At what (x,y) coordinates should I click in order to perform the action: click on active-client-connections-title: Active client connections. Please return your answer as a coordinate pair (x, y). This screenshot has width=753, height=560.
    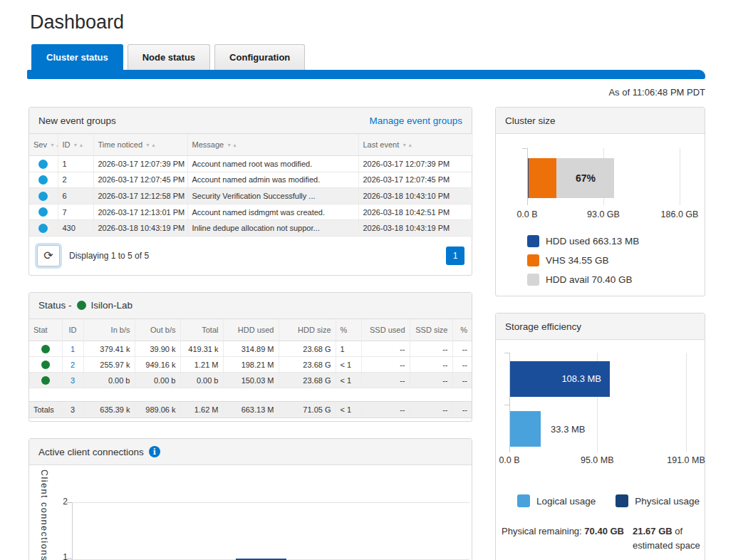
    Looking at the image, I should click on (91, 452).